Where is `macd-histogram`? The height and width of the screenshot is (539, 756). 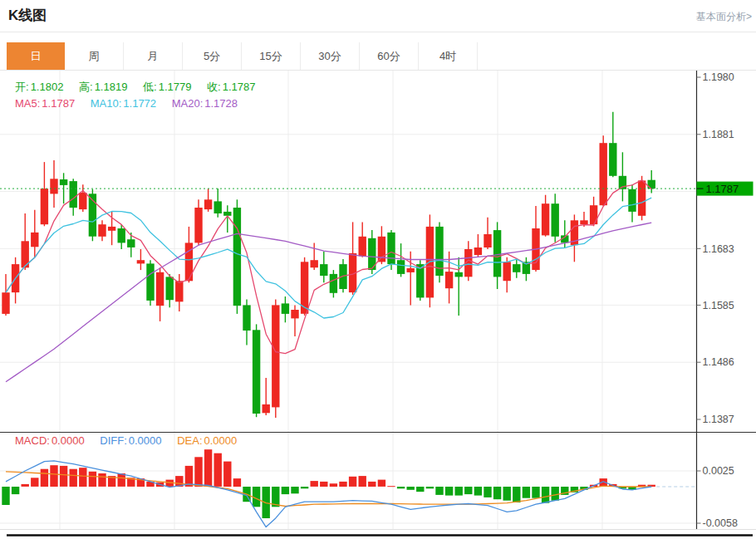 macd-histogram is located at coordinates (329, 483).